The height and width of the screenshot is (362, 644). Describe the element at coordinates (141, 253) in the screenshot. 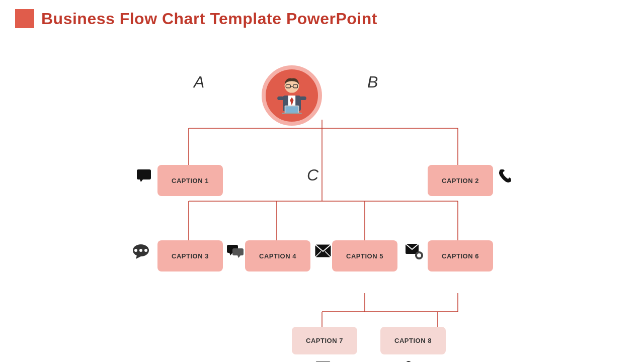

I see `cloud-chat-icon` at that location.